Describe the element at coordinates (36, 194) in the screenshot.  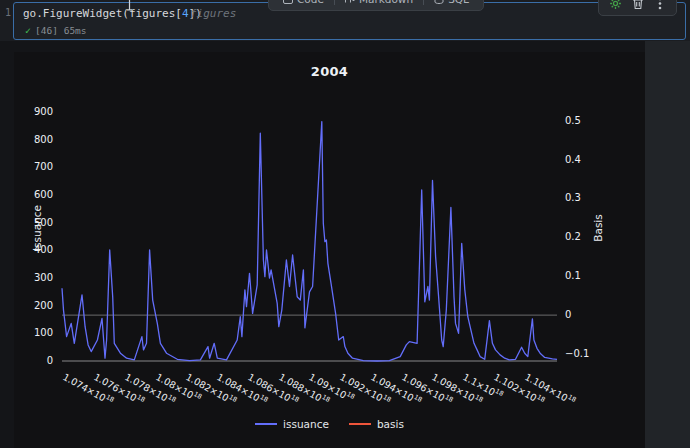
I see `left-ytick-label: 600` at that location.